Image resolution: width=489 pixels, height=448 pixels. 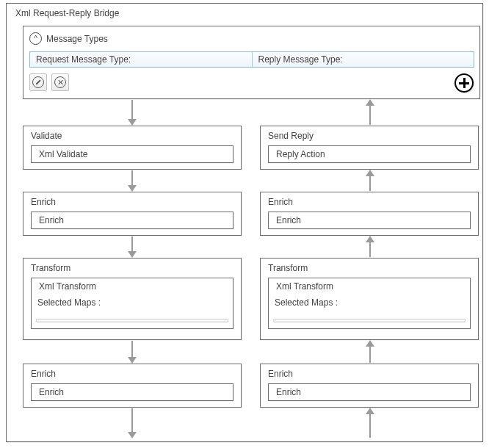 What do you see at coordinates (69, 38) in the screenshot?
I see `message-types-header: ^ Message Types` at bounding box center [69, 38].